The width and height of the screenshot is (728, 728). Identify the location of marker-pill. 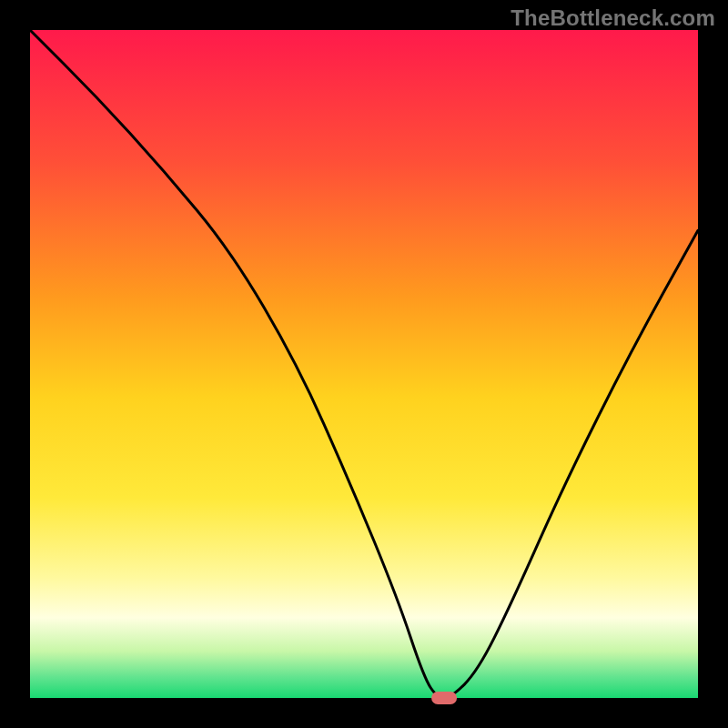
(444, 698).